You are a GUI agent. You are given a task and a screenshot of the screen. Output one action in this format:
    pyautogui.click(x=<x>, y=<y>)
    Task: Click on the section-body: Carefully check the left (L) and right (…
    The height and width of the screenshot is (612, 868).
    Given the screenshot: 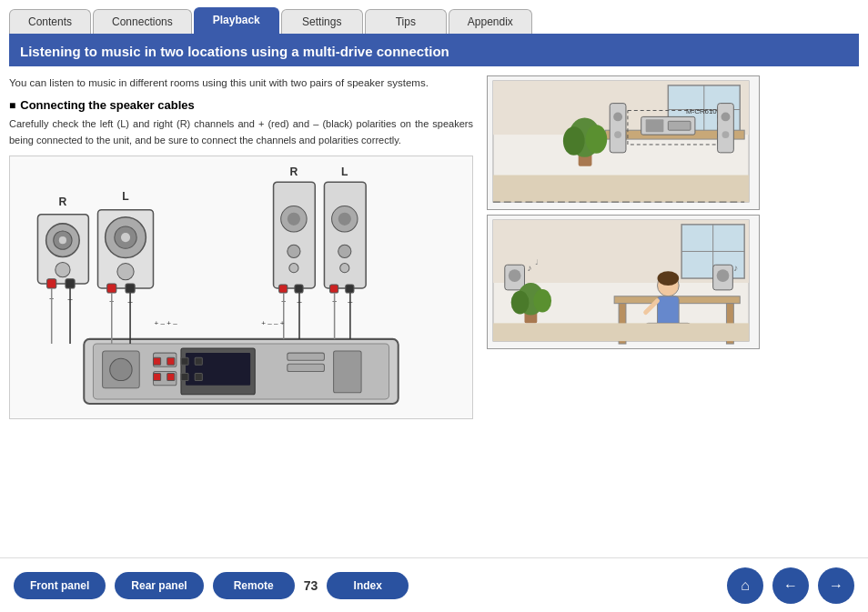 What is the action you would take?
    pyautogui.click(x=241, y=133)
    